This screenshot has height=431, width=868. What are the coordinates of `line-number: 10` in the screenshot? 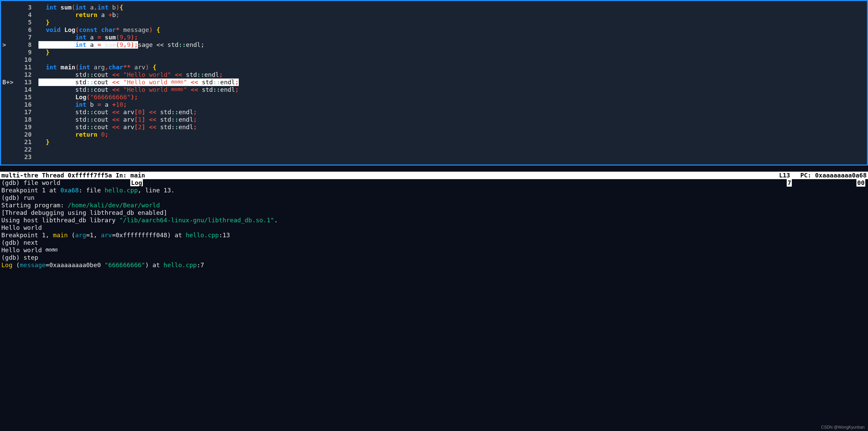 It's located at (28, 60).